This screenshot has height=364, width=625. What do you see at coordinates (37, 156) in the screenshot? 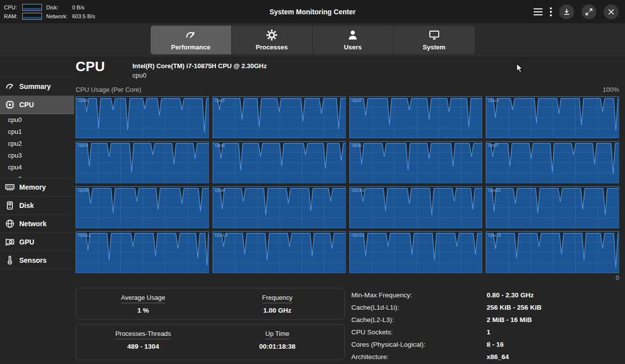
I see `sidebar-subitem-cpu3: cpu3` at bounding box center [37, 156].